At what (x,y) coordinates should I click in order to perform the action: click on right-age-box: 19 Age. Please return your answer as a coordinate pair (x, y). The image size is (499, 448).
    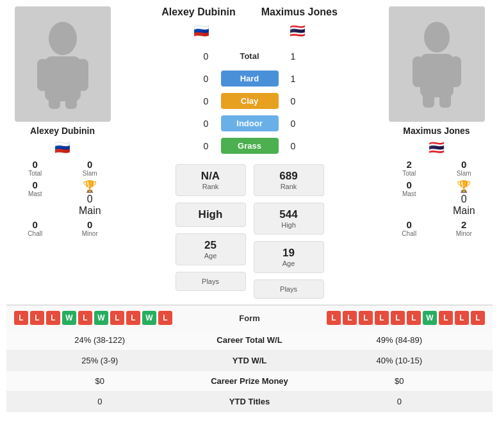
    Looking at the image, I should click on (289, 257).